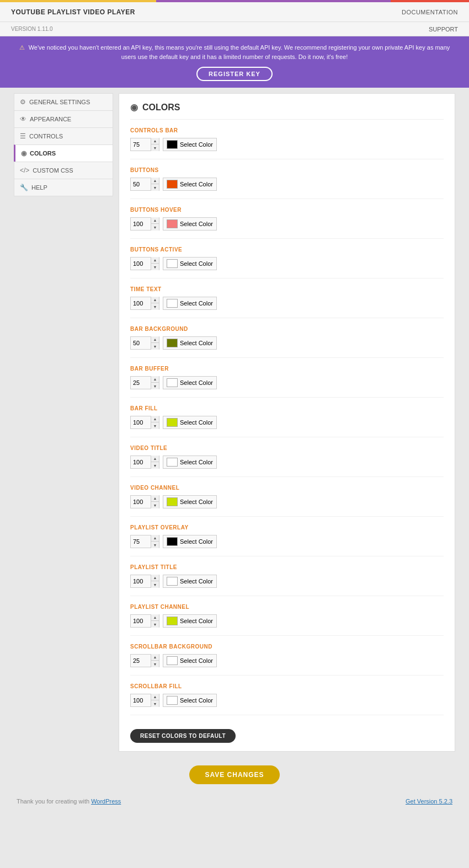  Describe the element at coordinates (141, 303) in the screenshot. I see `opacity-input-time-text` at that location.